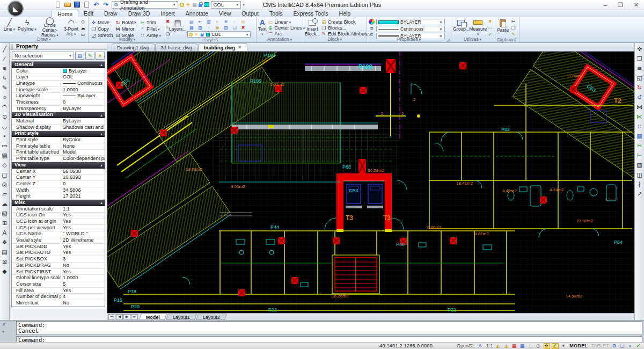 The image size is (644, 349). What do you see at coordinates (640, 59) in the screenshot?
I see `copy-icon: ❐` at bounding box center [640, 59].